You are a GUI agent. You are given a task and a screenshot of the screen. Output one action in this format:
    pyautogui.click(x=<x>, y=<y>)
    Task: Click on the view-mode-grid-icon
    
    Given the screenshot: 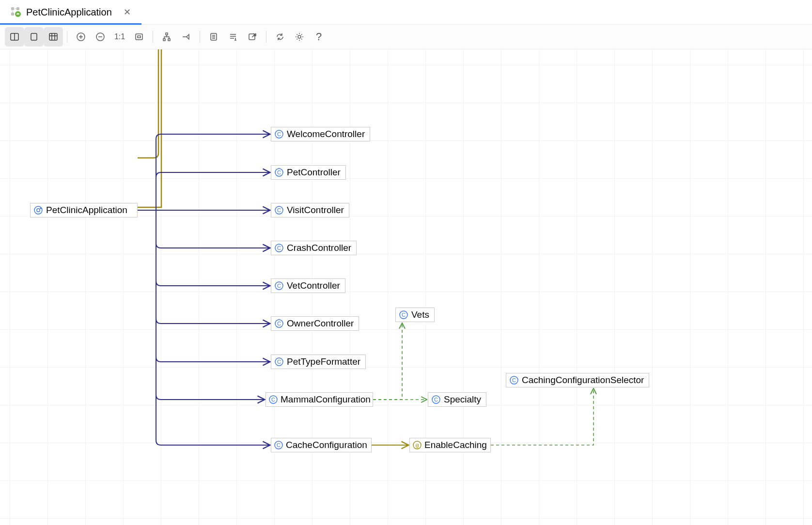 What is the action you would take?
    pyautogui.click(x=53, y=37)
    